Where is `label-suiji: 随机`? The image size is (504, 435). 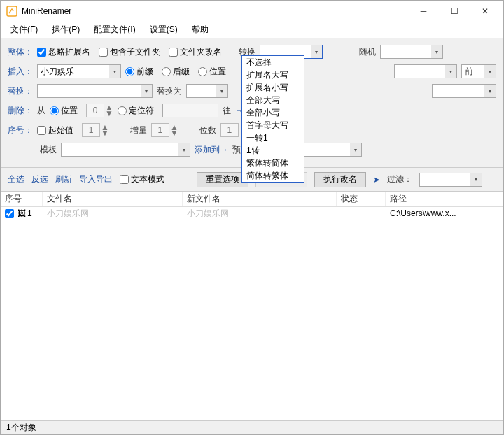 label-suiji: 随机 is located at coordinates (368, 52).